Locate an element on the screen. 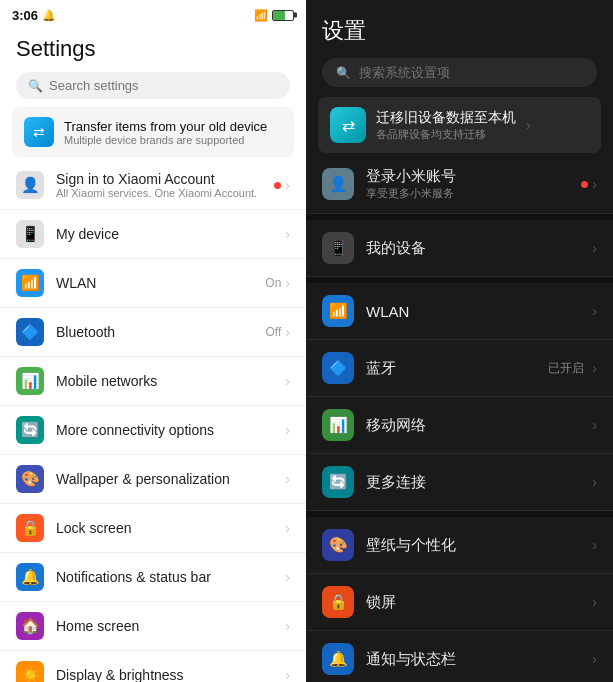 The image size is (613, 682). right-more-label: 更多连接 is located at coordinates (473, 482).